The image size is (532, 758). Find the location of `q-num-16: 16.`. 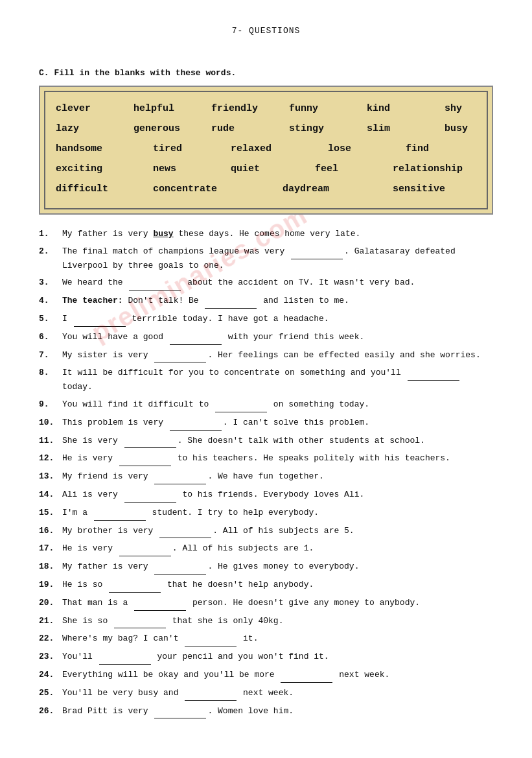

q-num-16: 16. is located at coordinates (51, 532).